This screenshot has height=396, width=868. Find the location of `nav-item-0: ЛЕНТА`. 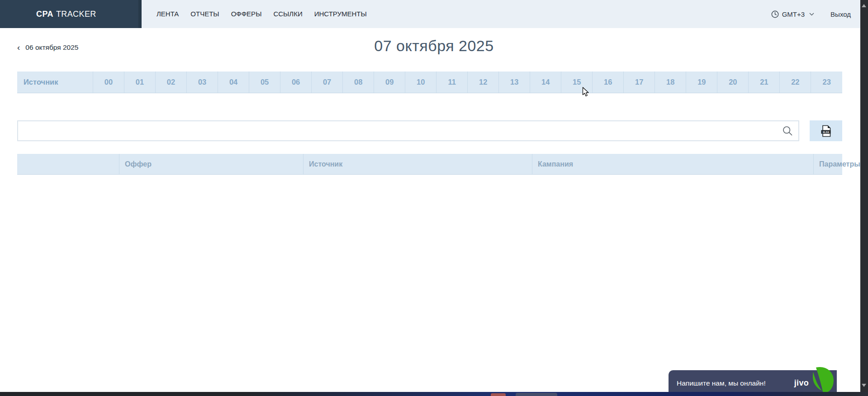

nav-item-0: ЛЕНТА is located at coordinates (167, 14).